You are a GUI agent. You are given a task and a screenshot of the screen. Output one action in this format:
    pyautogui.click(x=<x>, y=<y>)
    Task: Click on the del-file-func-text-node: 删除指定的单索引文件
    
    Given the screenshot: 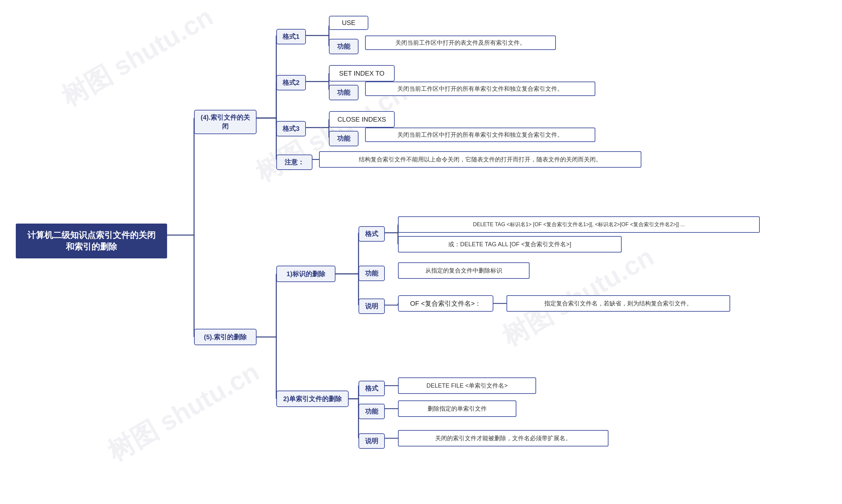 What is the action you would take?
    pyautogui.click(x=457, y=409)
    